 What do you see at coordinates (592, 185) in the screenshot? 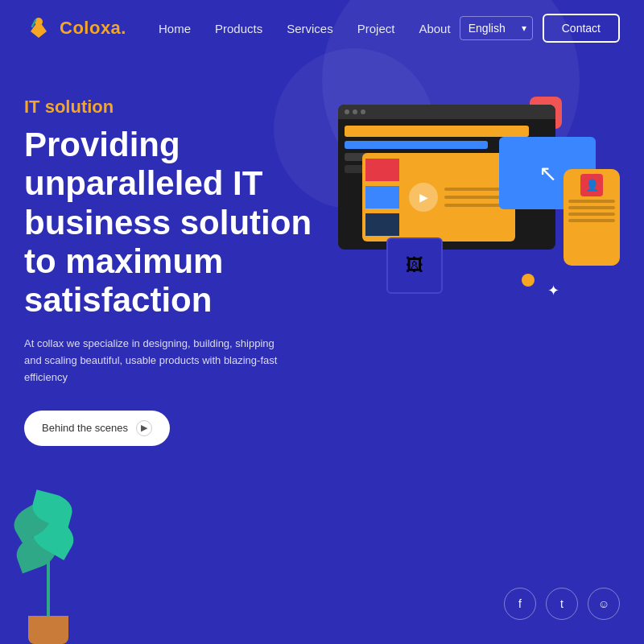
I see `phone-avatar: 👤` at bounding box center [592, 185].